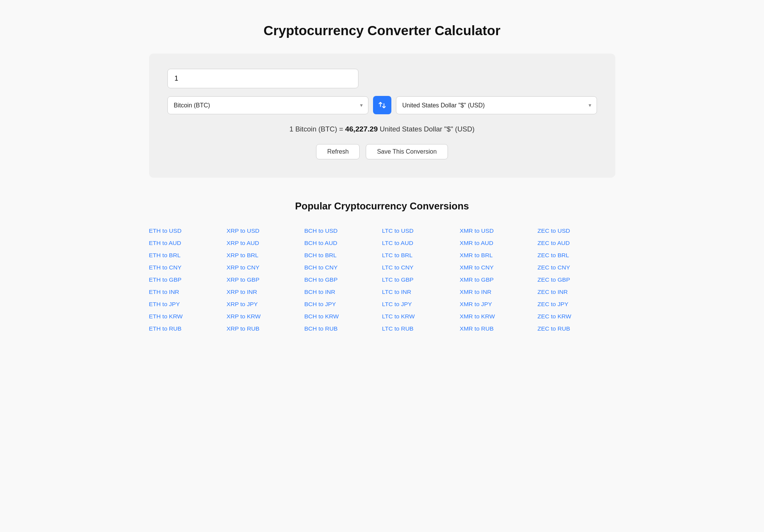 This screenshot has height=532, width=764. I want to click on conversion-link: ETH to CNY, so click(188, 268).